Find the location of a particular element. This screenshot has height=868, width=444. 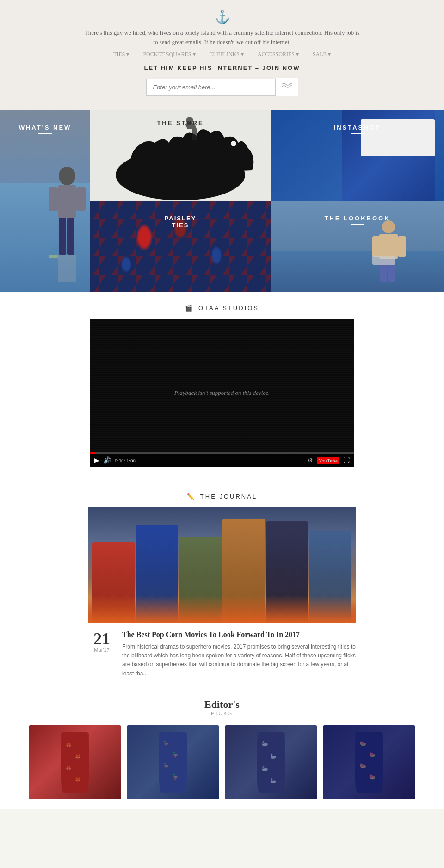

article-date: 21 Mar'17 is located at coordinates (102, 642).